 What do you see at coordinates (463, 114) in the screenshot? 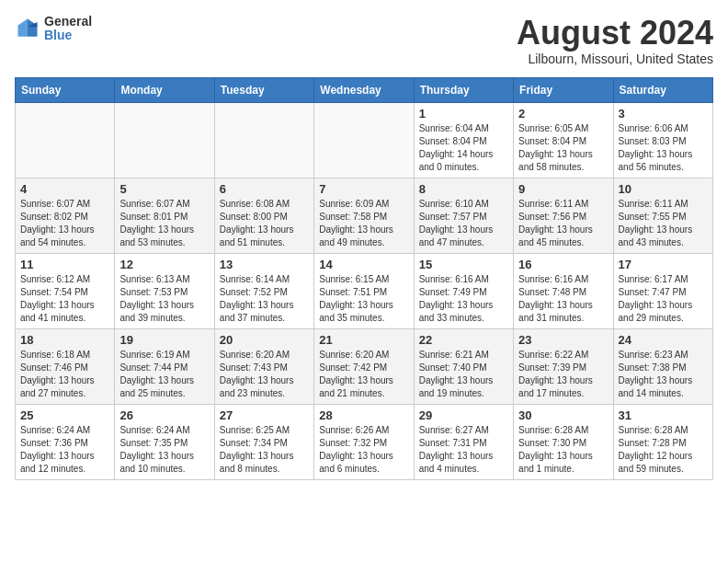
I see `day-number: 1` at bounding box center [463, 114].